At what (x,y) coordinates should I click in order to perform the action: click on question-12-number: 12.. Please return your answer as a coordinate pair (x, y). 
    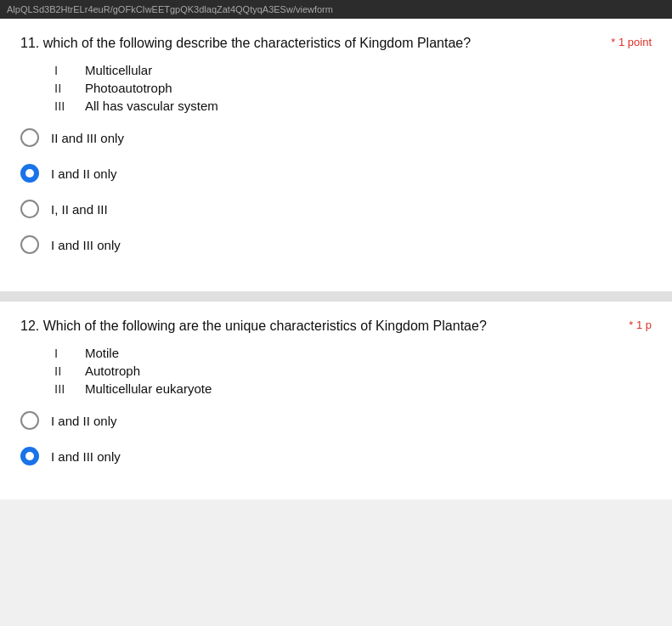
    Looking at the image, I should click on (30, 326).